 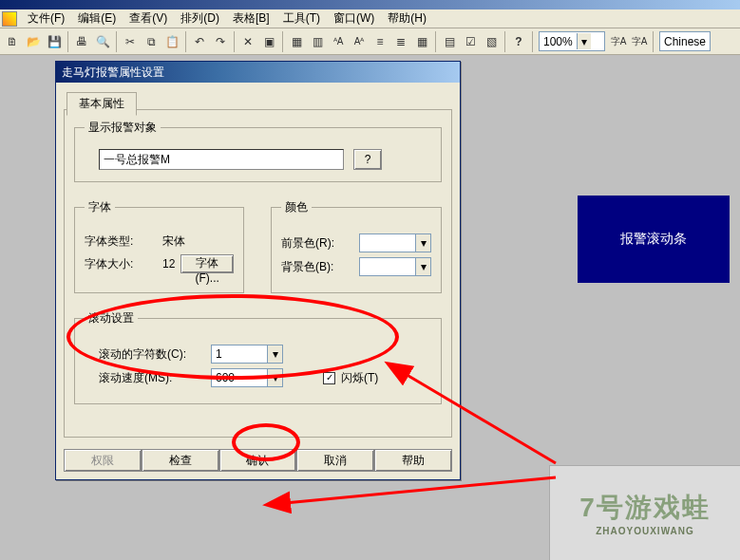 What do you see at coordinates (258, 72) in the screenshot?
I see `dialog-title: 走马灯报警属性设置` at bounding box center [258, 72].